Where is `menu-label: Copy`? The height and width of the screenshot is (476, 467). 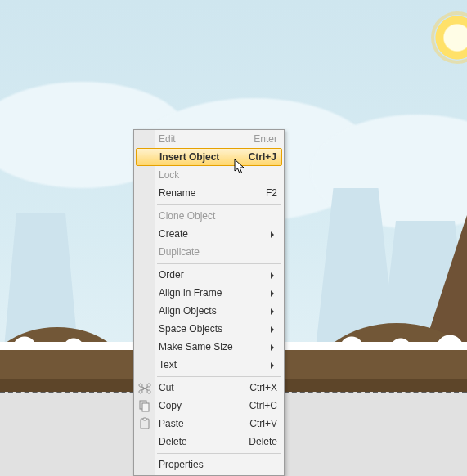 menu-label: Copy is located at coordinates (170, 406).